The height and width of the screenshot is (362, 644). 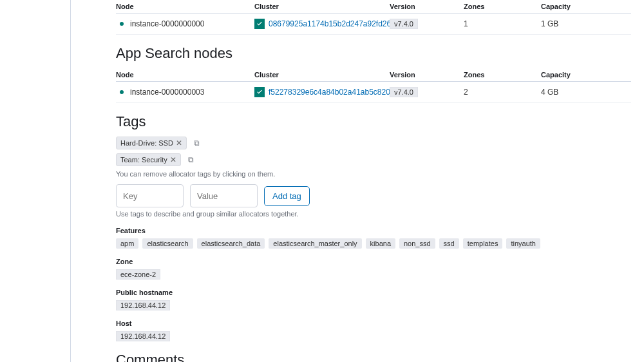 I want to click on tag-label: Team: Security, so click(x=144, y=160).